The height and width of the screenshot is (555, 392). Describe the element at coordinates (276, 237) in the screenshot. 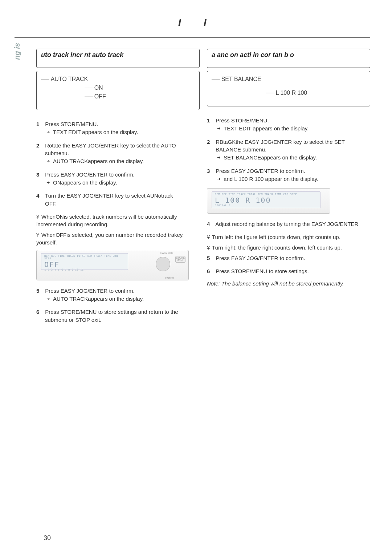

I see `bullet-text: Turn left: the figure left (counts down,…` at that location.